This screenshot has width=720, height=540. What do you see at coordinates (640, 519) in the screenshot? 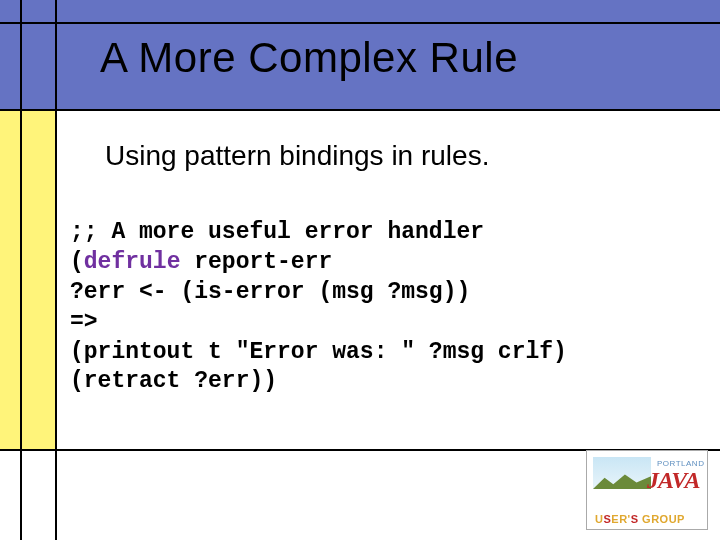
I see `logo-text-users-group: USER'S GROUP` at bounding box center [640, 519].